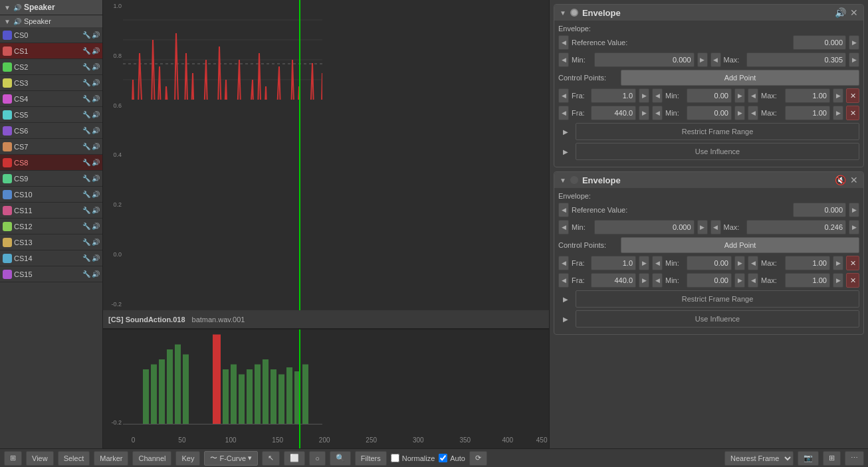 This screenshot has height=467, width=868. Describe the element at coordinates (51, 195) in the screenshot. I see `track-item-cs10: CS10 🔧 🔊` at that location.